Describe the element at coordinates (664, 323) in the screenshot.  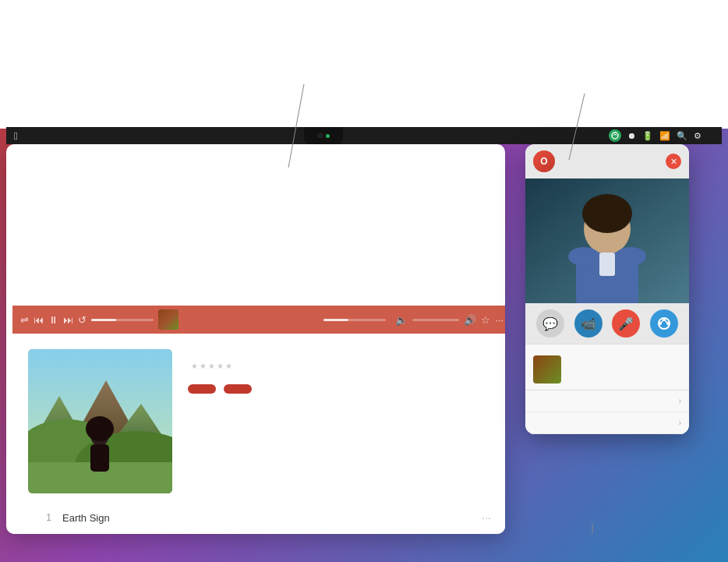
I see `shareplay-button` at that location.